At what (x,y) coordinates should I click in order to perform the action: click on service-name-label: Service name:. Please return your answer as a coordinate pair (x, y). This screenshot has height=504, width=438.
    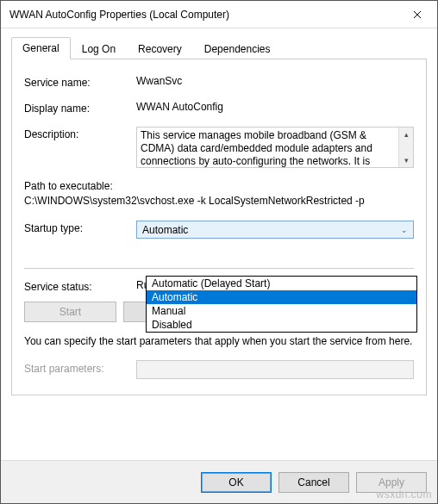
    Looking at the image, I should click on (80, 82).